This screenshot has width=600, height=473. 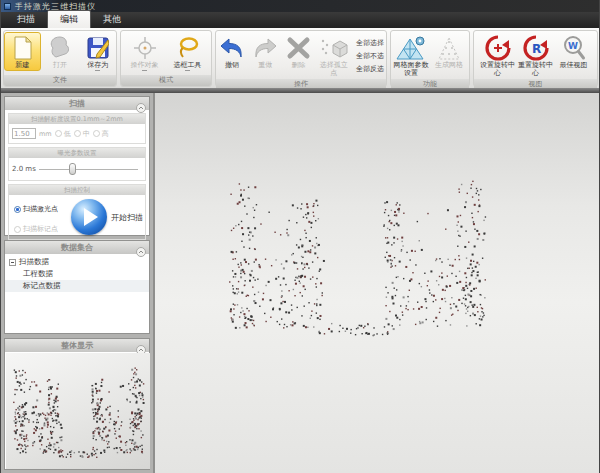 What do you see at coordinates (60, 80) in the screenshot?
I see `group-label-file: 文件` at bounding box center [60, 80].